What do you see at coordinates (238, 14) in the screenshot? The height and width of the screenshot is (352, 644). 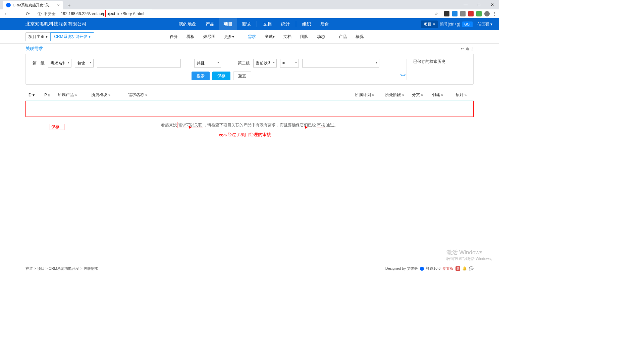 I see `address-bar: ⓘ 不安全 | 192.168.66.226/zentao/project-li…` at bounding box center [238, 14].